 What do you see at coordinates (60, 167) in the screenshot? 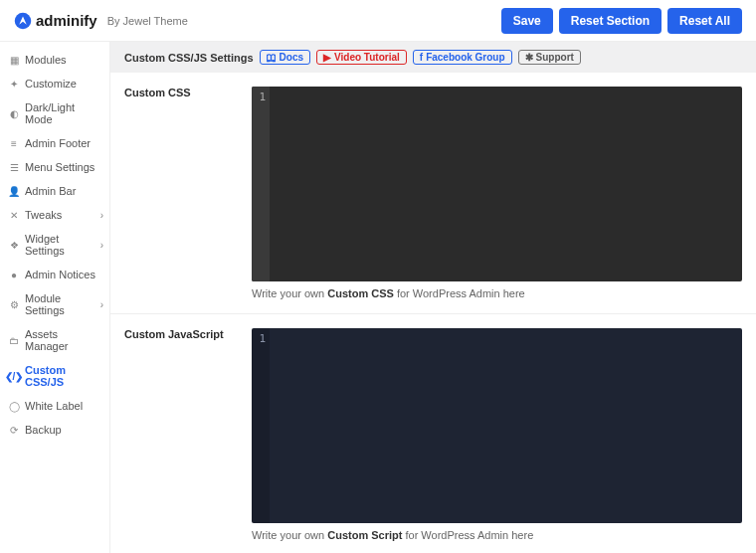
I see `sidebar-item-label: Menu Settings` at bounding box center [60, 167].